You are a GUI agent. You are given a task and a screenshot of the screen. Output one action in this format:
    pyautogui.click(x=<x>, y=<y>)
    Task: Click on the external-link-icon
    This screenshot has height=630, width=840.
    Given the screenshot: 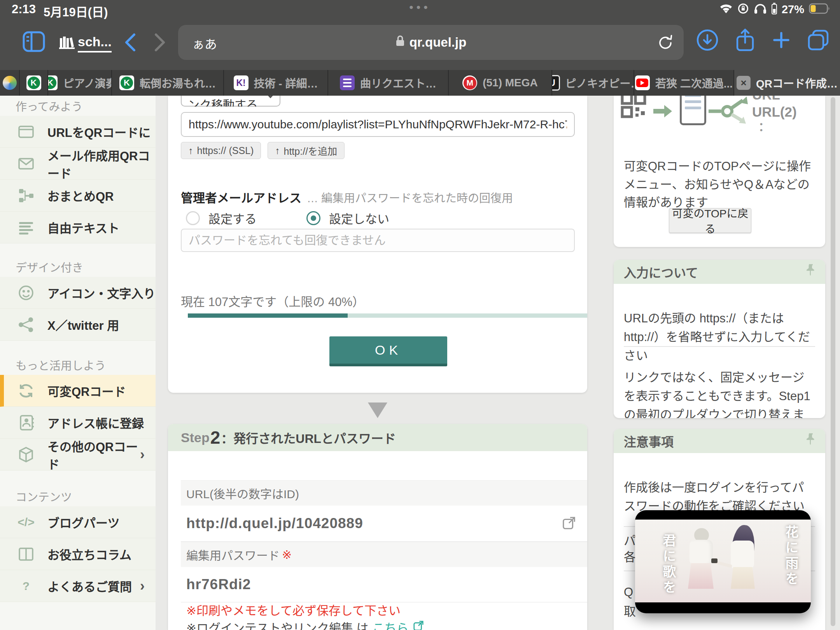 What is the action you would take?
    pyautogui.click(x=418, y=625)
    